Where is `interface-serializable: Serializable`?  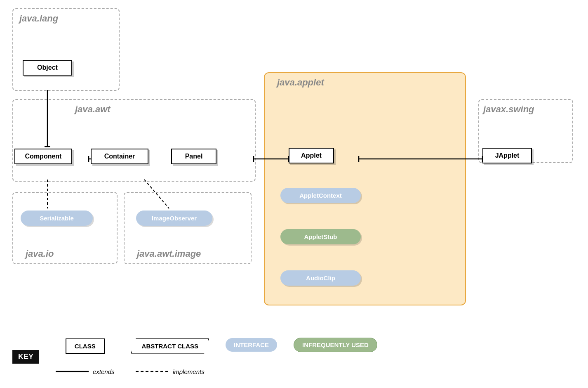 interface-serializable: Serializable is located at coordinates (57, 218).